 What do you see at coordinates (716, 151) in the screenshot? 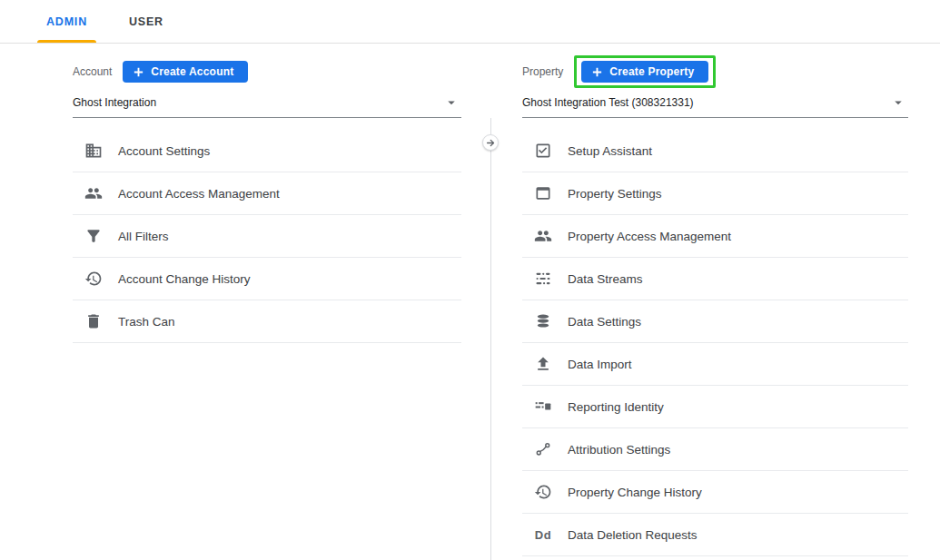
I see `menu-item-setup-assistant: Setup Assistant` at bounding box center [716, 151].